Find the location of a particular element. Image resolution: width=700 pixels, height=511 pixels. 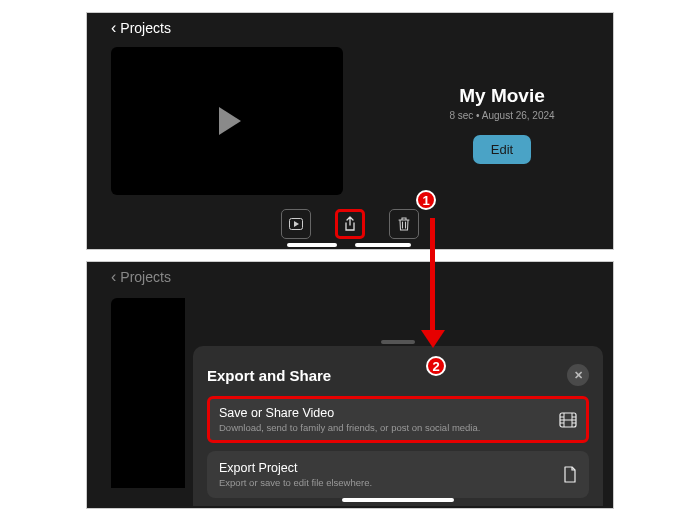

project-title: My Movie is located at coordinates (502, 96).